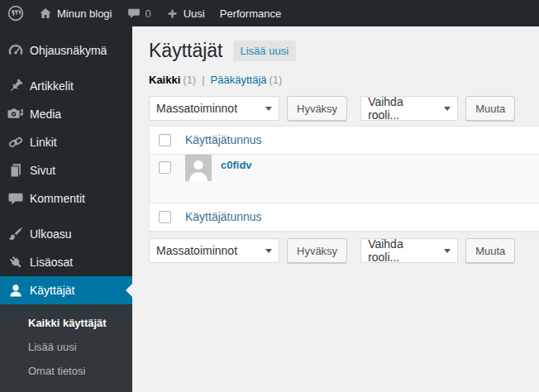  Describe the element at coordinates (51, 86) in the screenshot. I see `sidebar-item-label: Artikkelit` at that location.